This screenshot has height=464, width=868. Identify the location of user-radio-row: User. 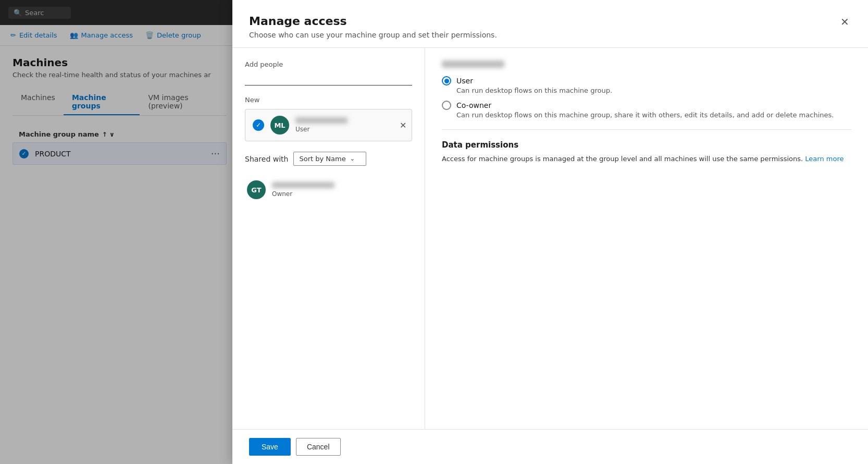
(647, 81).